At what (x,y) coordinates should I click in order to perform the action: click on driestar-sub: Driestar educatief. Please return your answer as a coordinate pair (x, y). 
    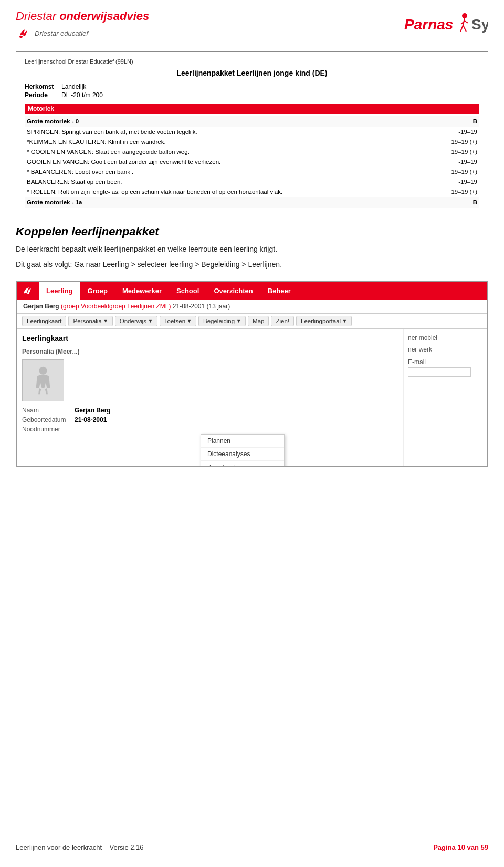
    Looking at the image, I should click on (82, 33).